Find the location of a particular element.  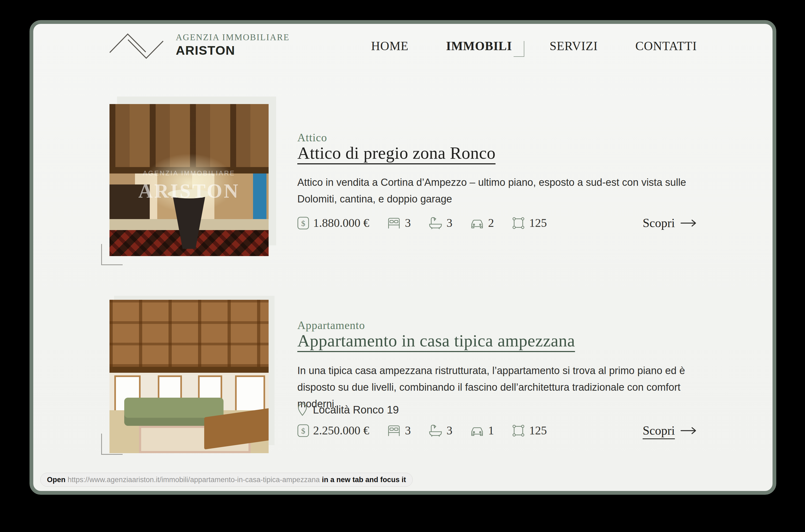

stat-price: $ 2.250.000 € is located at coordinates (333, 431).